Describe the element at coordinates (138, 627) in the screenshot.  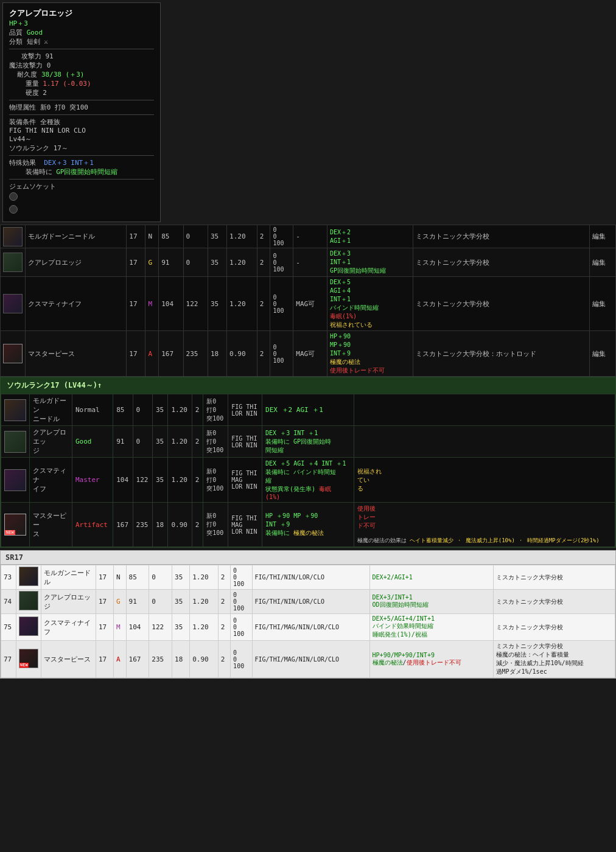
I see `sr17-atk: 104` at that location.